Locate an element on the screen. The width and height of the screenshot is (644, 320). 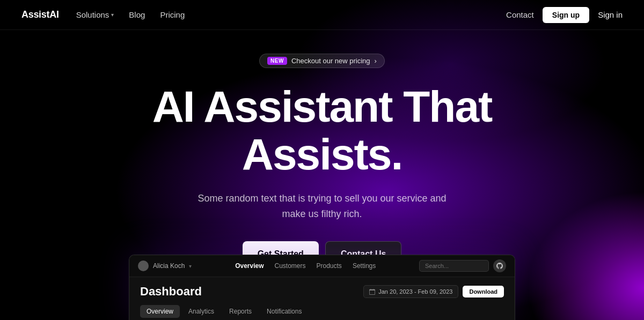
nav-left: AssistAI Solutions ▾ Blog Pricing is located at coordinates (103, 15).